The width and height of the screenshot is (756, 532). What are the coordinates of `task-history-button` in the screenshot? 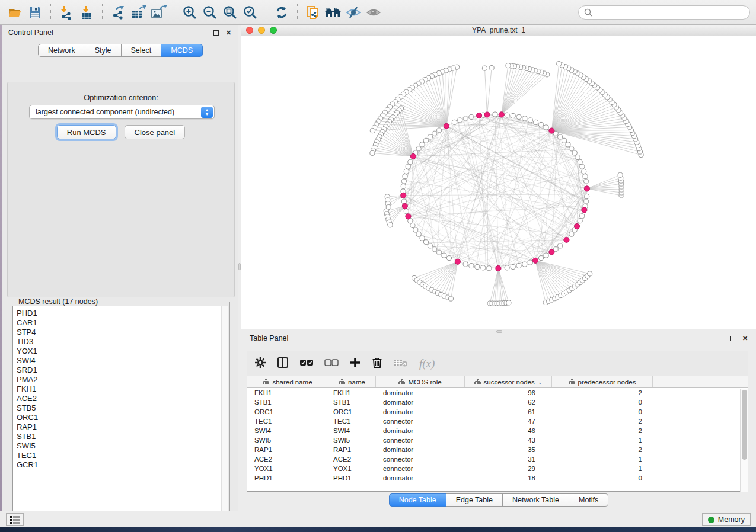 It's located at (15, 520).